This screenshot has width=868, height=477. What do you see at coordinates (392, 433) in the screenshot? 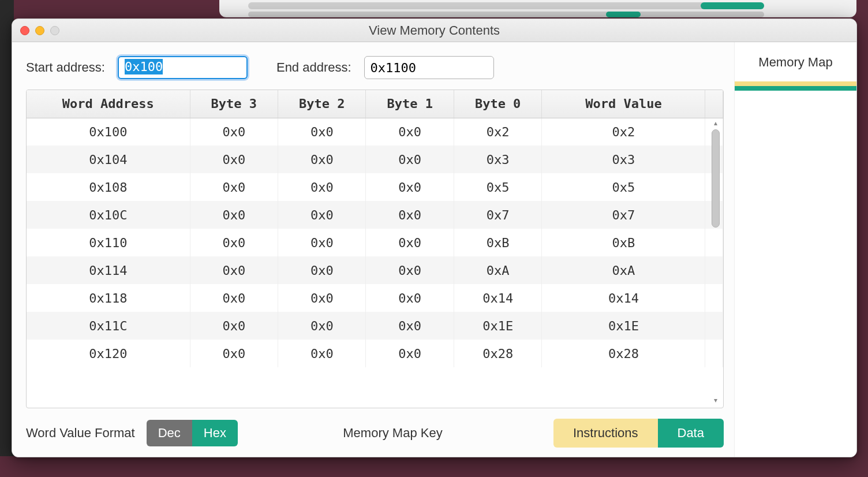
I see `memory-map-key-label: Memory Map Key` at bounding box center [392, 433].